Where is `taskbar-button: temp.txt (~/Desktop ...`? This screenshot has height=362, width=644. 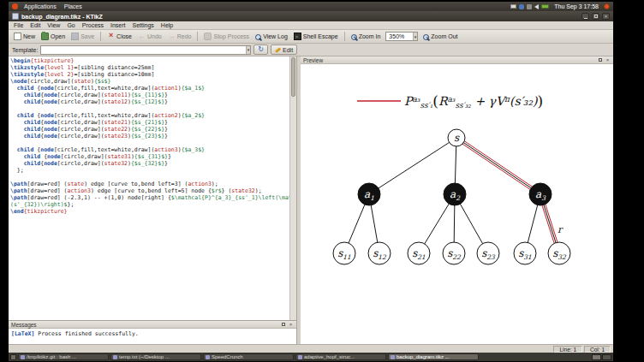
taskbar-button: temp.txt (~/Desktop ... is located at coordinates (156, 357).